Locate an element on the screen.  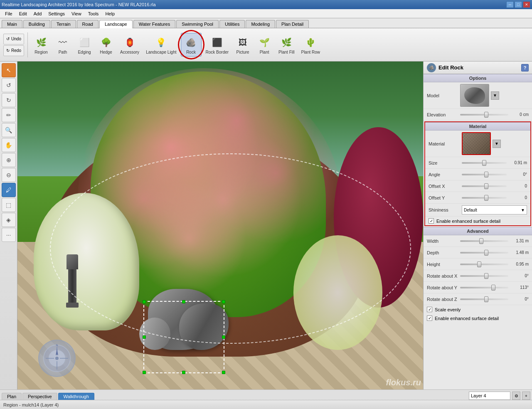
layer-select: Layer 4 is located at coordinates (490, 396).